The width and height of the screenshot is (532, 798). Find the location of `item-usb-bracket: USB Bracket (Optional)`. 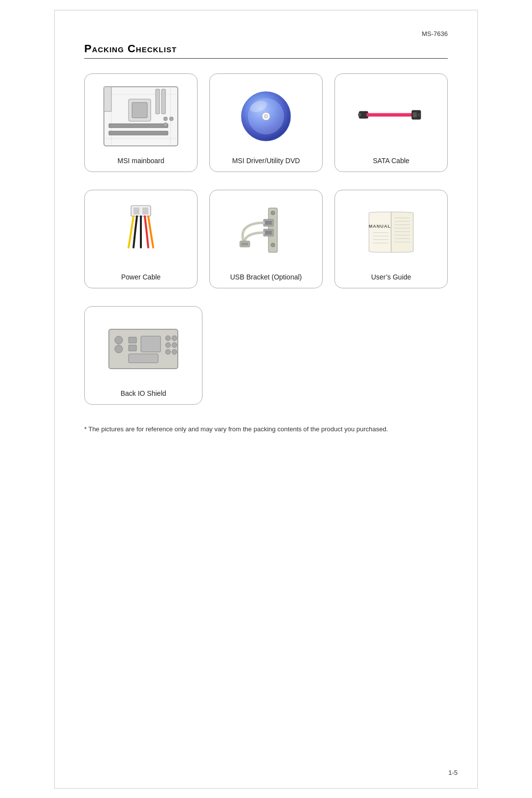

item-usb-bracket: USB Bracket (Optional) is located at coordinates (266, 239).